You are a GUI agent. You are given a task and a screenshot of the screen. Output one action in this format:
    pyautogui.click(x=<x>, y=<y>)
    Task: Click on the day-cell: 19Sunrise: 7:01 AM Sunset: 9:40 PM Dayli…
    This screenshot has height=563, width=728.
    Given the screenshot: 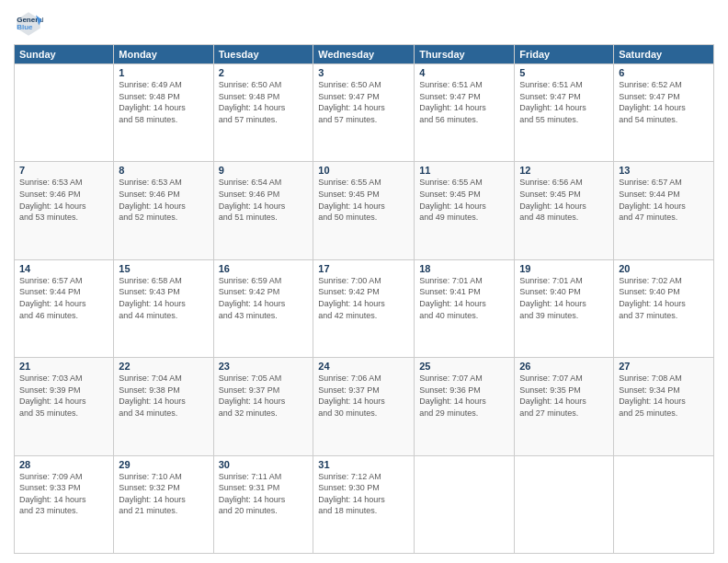 What is the action you would take?
    pyautogui.click(x=564, y=308)
    